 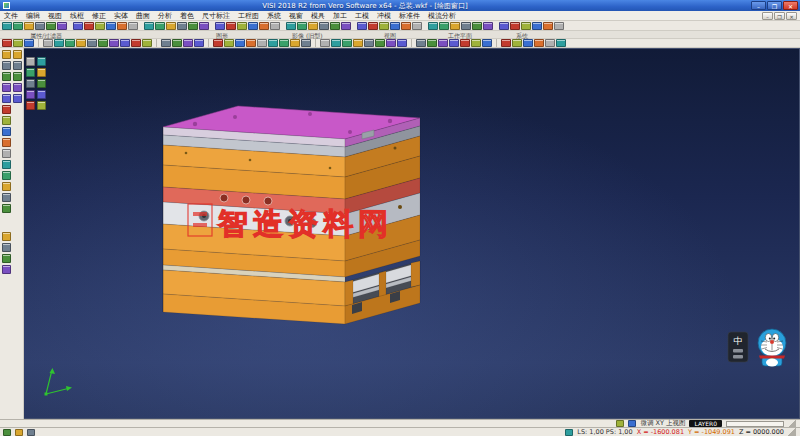 I want to click on maximize-button: ❐, so click(x=774, y=6).